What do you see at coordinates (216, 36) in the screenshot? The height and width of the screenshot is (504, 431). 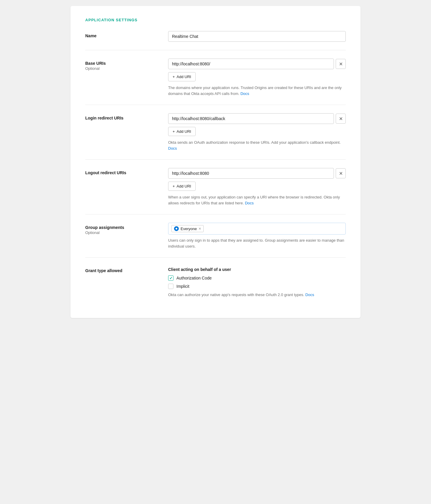 I see `name-row: Name` at bounding box center [216, 36].